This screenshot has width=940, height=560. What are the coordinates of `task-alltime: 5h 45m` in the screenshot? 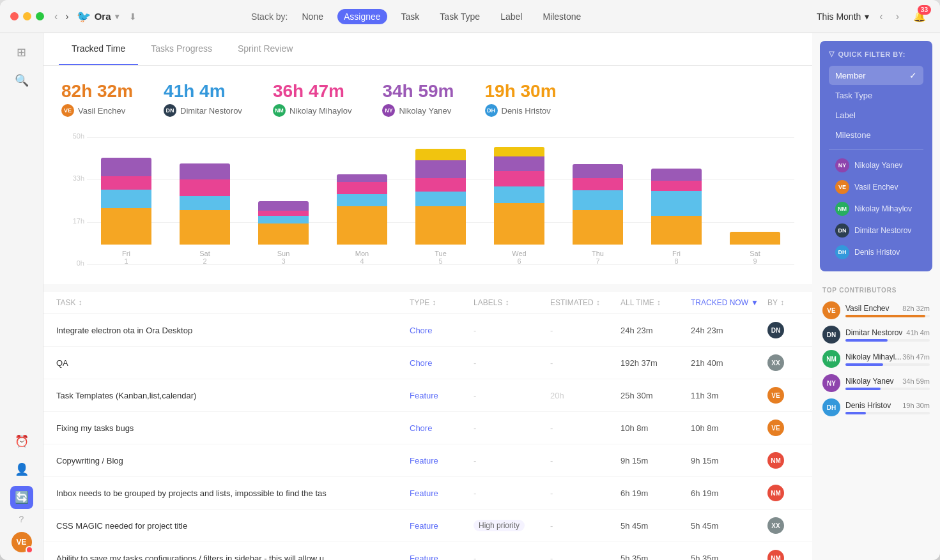 It's located at (656, 526).